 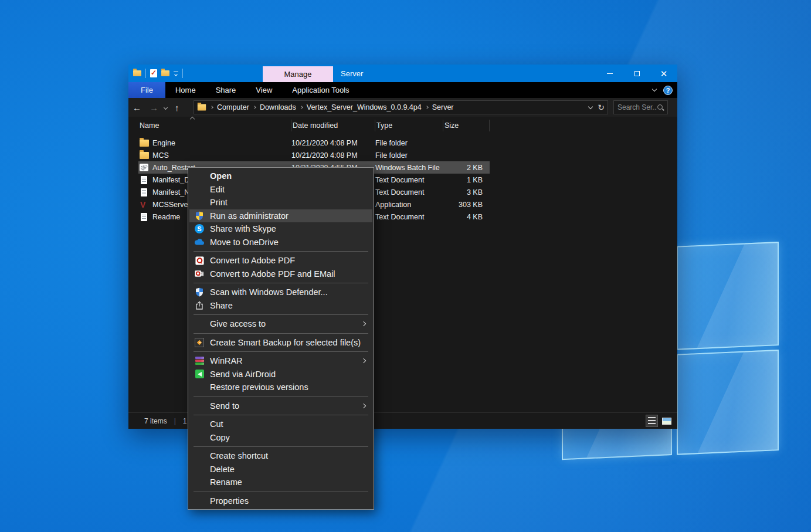 I want to click on qat-customize-button, so click(x=176, y=74).